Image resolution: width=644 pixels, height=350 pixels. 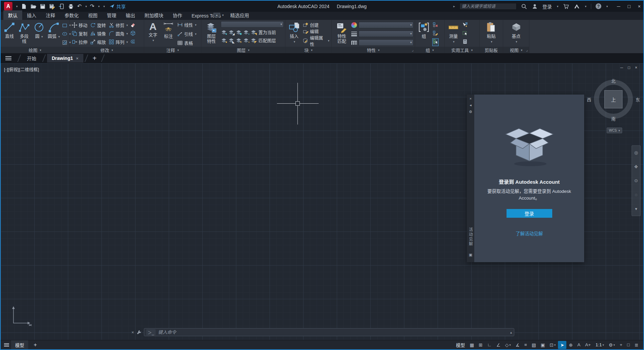 I want to click on block-edit-tool: 编辑, so click(x=316, y=31).